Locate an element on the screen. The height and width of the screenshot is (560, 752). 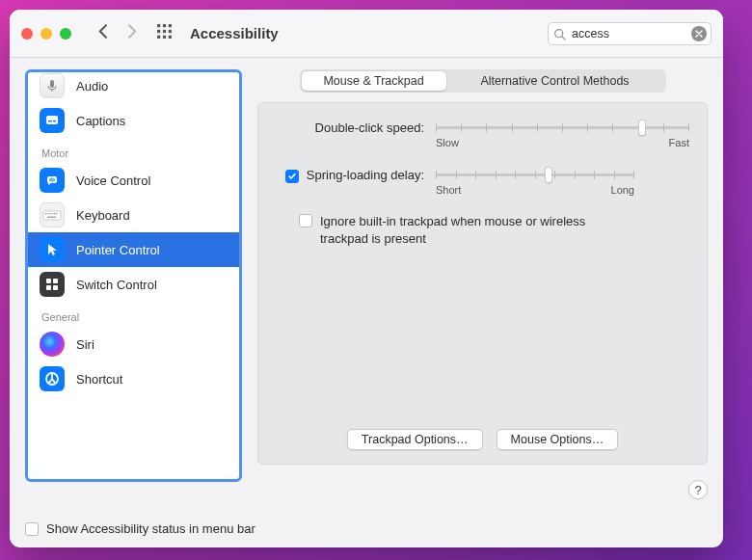
double-click-slider: Slow Fast is located at coordinates (563, 135).